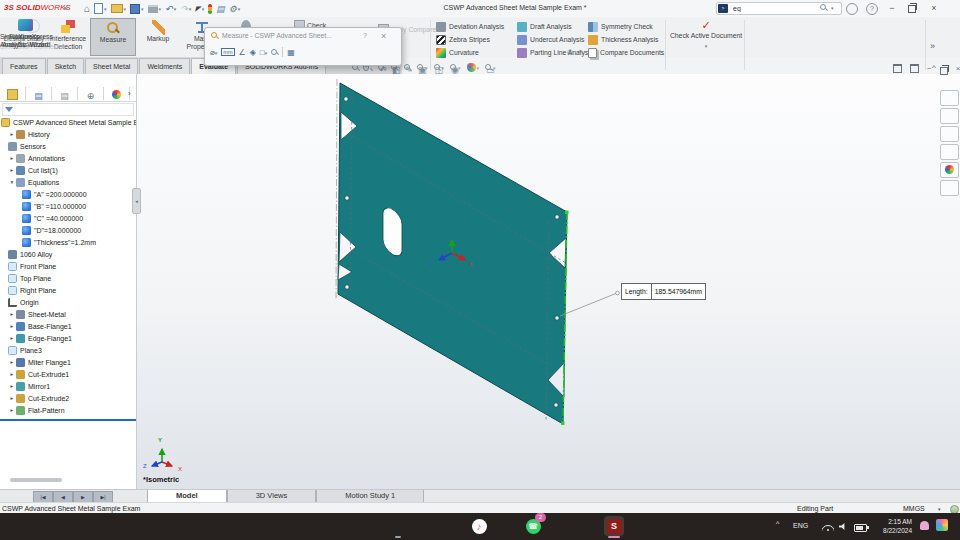 The height and width of the screenshot is (540, 960). What do you see at coordinates (934, 8) in the screenshot?
I see `close-button: ×` at bounding box center [934, 8].